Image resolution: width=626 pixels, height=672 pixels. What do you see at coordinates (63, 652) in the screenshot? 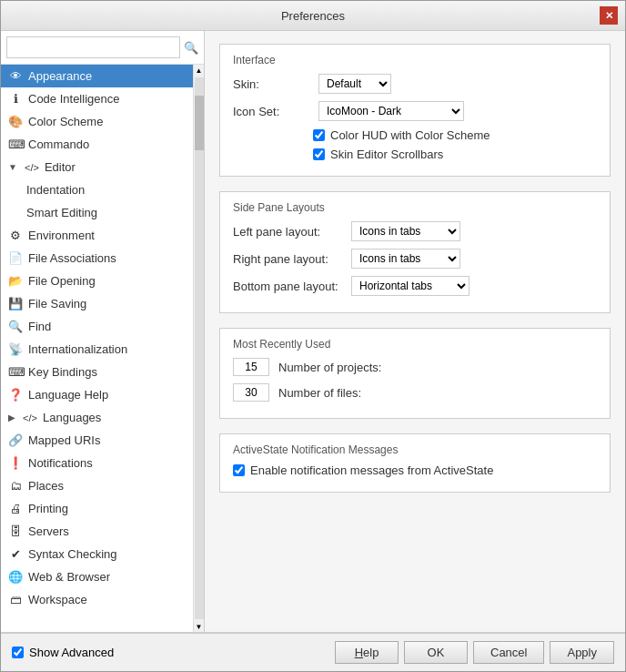
I see `show-advanced-container: Show Advanced` at bounding box center [63, 652].